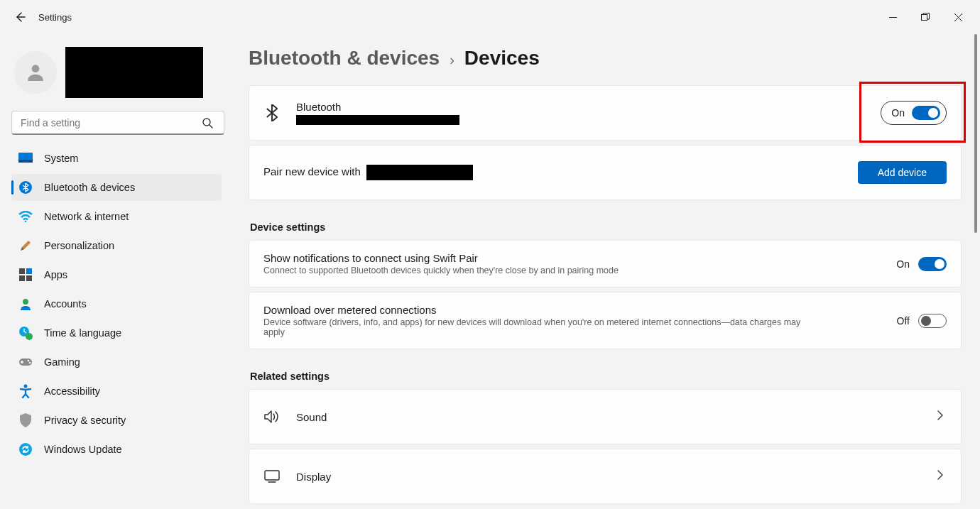 The height and width of the screenshot is (509, 980). I want to click on metered-toggle-label: Off, so click(903, 321).